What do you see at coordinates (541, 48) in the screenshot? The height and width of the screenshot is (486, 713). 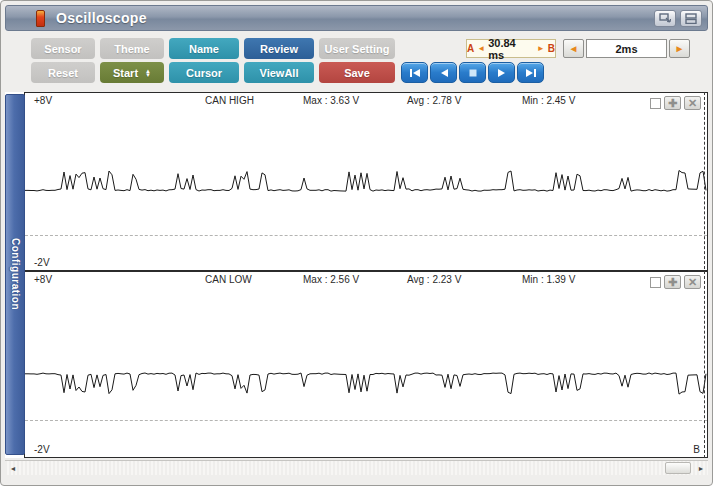 I see `cursor-b-arrow-icon: ►` at bounding box center [541, 48].